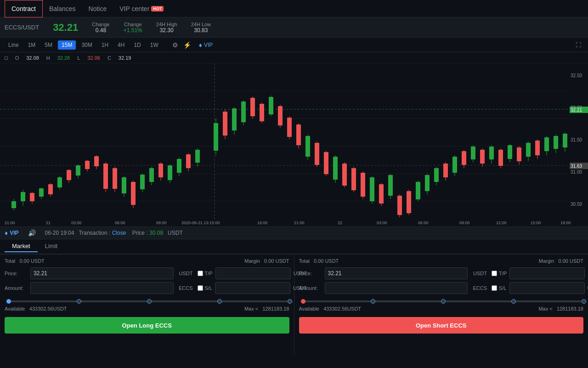 Image resolution: width=588 pixels, height=368 pixels. Describe the element at coordinates (187, 45) in the screenshot. I see `indicators-icon: ⚡` at that location.